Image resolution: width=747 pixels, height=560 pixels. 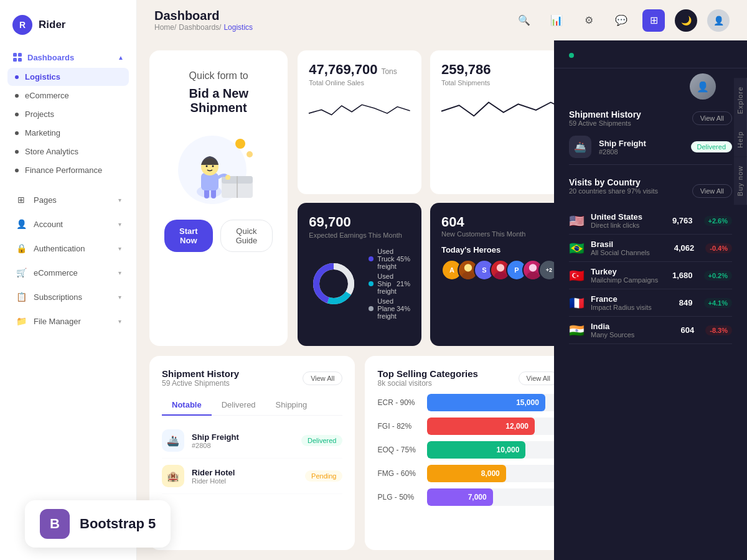 What do you see at coordinates (390, 259) in the screenshot?
I see `legend-truck: Used Truck freight 45%` at bounding box center [390, 259].